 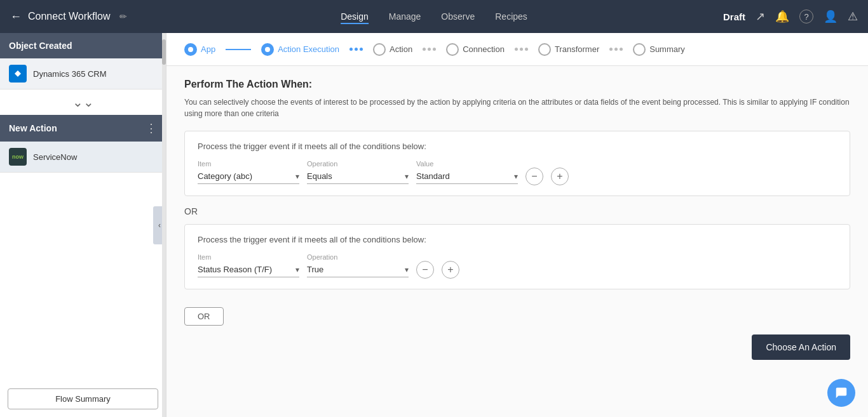 What do you see at coordinates (517, 240) in the screenshot?
I see `condition-title-2: Process the trigger event if it meets al…` at bounding box center [517, 240].